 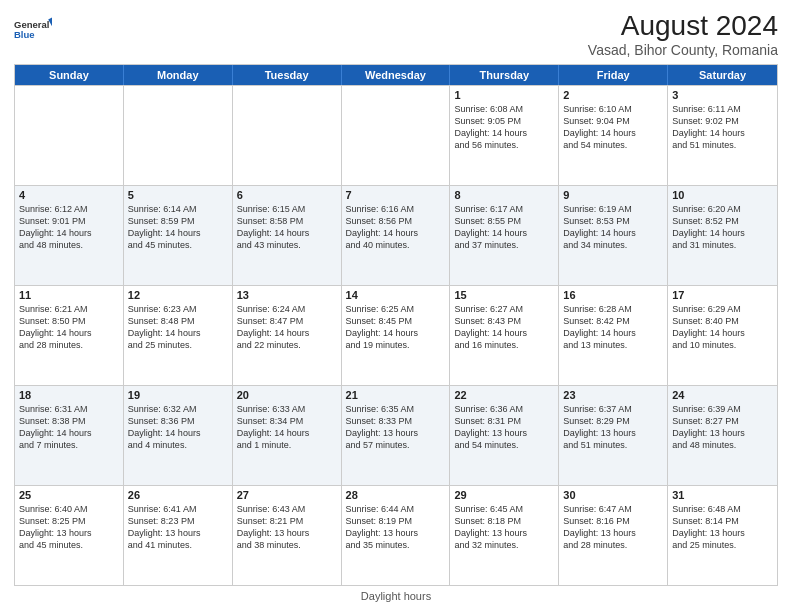 I want to click on day-number: 8, so click(x=504, y=195).